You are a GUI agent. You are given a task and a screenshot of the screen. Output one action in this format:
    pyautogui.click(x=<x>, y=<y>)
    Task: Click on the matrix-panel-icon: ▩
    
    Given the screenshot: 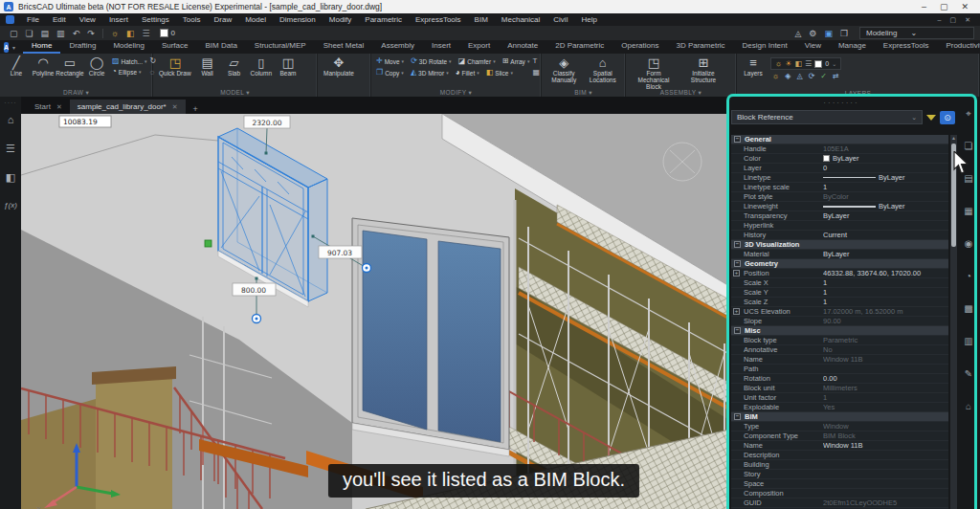 What is the action you would take?
    pyautogui.click(x=969, y=308)
    